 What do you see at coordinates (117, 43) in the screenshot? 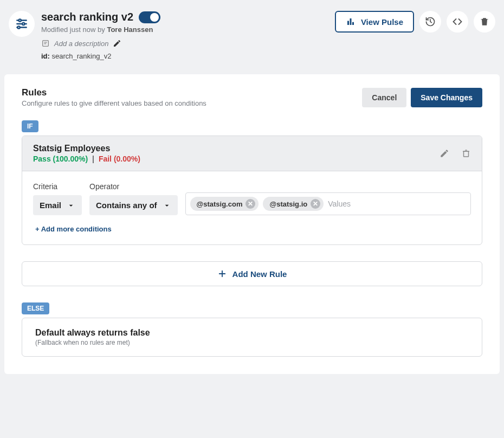
I see `pencil-icon` at bounding box center [117, 43].